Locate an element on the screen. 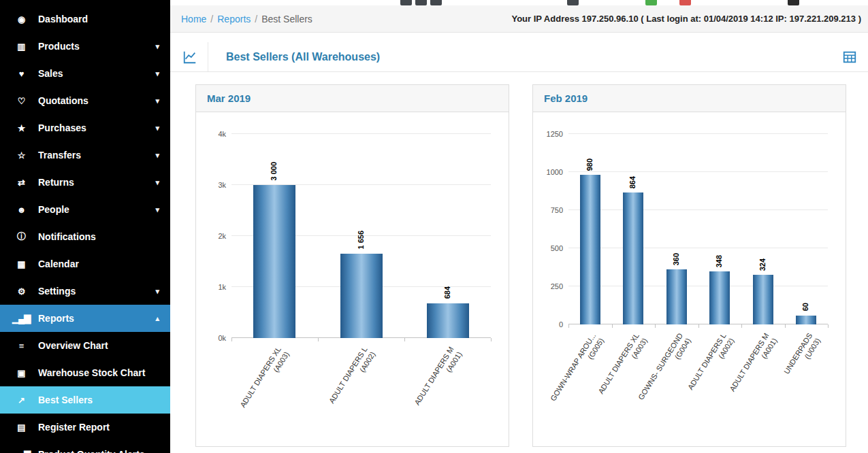 The image size is (868, 453). ip-address-text: Your IP Address 197.250.96.10 ( Last log… is located at coordinates (686, 19).